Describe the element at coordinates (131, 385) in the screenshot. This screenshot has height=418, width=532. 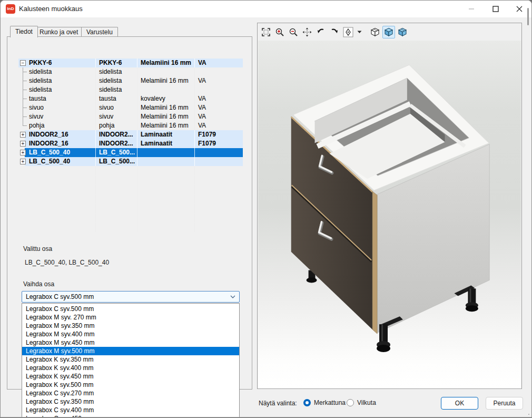
I see `dropdown-option: Legrabox K syv.500 mm` at that location.